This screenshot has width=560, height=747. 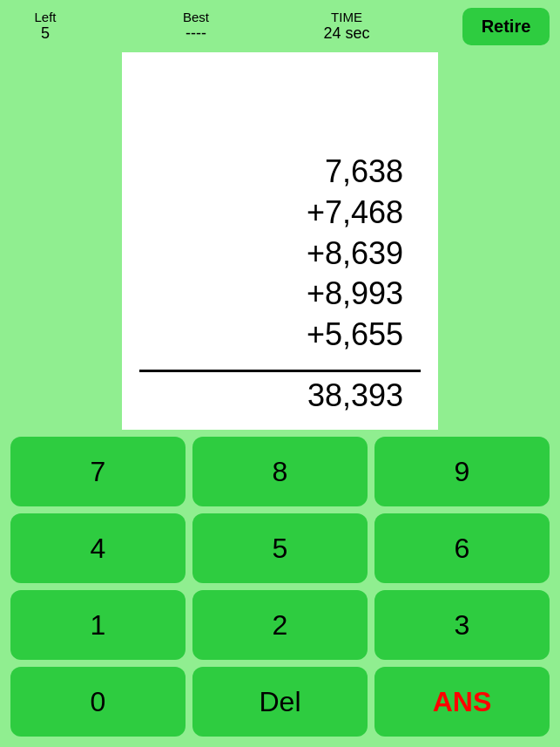 What do you see at coordinates (280, 26) in the screenshot?
I see `header: Left 5 Best ---- TIME 24 sec Retire` at bounding box center [280, 26].